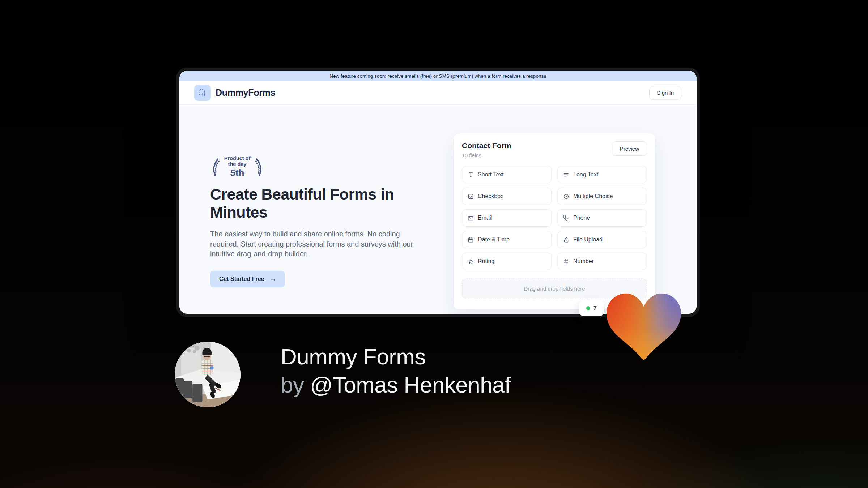 Image resolution: width=868 pixels, height=488 pixels. What do you see at coordinates (566, 218) in the screenshot?
I see `phone-icon` at bounding box center [566, 218].